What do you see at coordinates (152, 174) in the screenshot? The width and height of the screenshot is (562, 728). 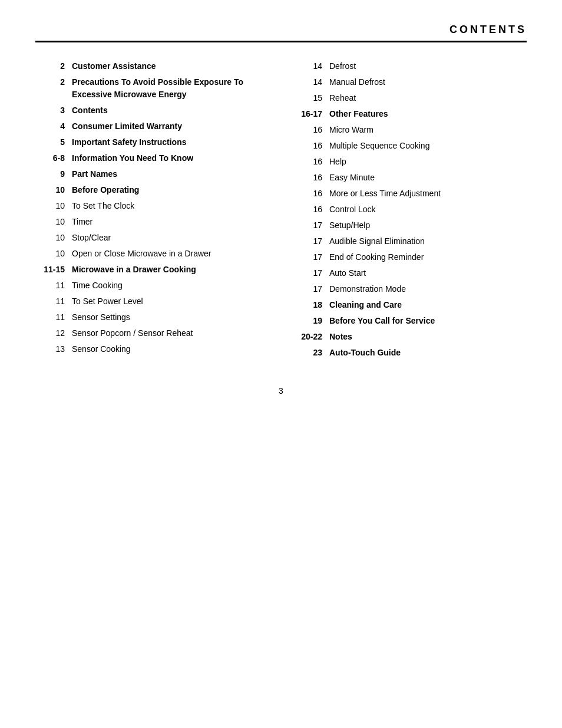 I see `toc-entry: 9Part Names` at bounding box center [152, 174].